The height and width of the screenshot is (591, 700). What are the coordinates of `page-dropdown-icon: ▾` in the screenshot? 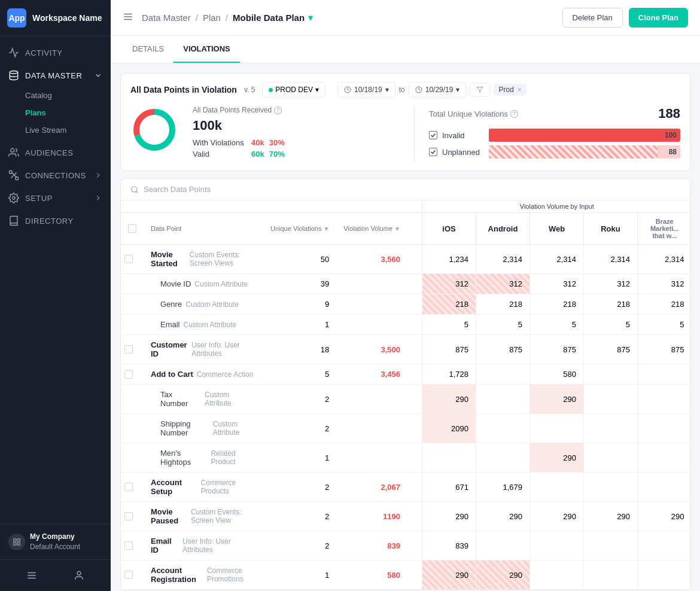 It's located at (311, 18).